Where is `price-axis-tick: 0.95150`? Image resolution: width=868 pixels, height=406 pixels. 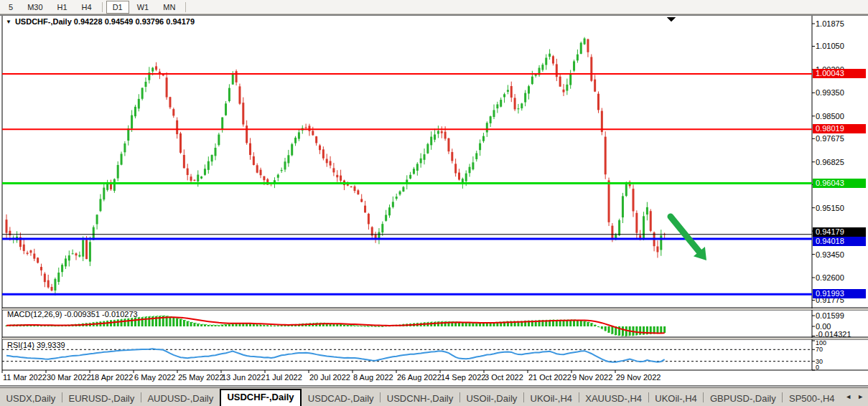
price-axis-tick: 0.95150 is located at coordinates (830, 208).